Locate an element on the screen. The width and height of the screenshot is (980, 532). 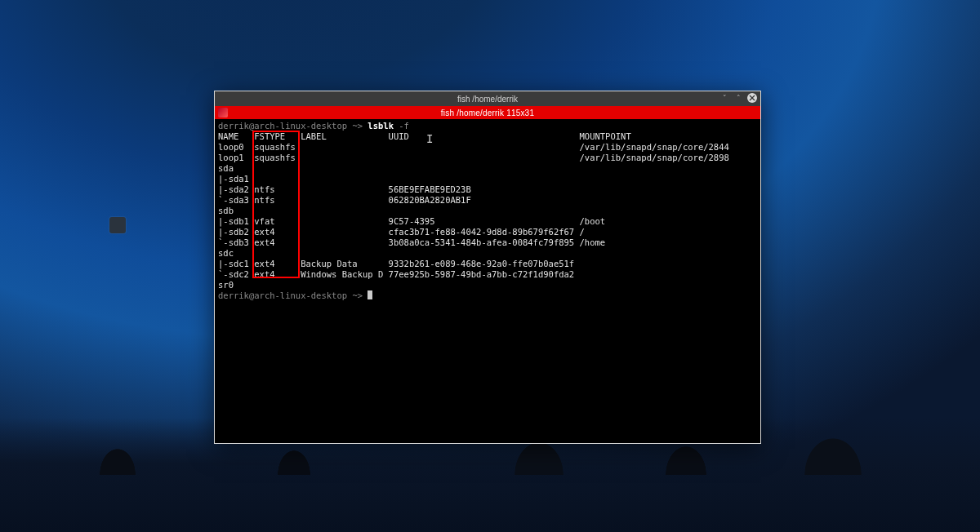
terminal-tab-bar: fish /home/derrik 115x31 is located at coordinates (488, 113).